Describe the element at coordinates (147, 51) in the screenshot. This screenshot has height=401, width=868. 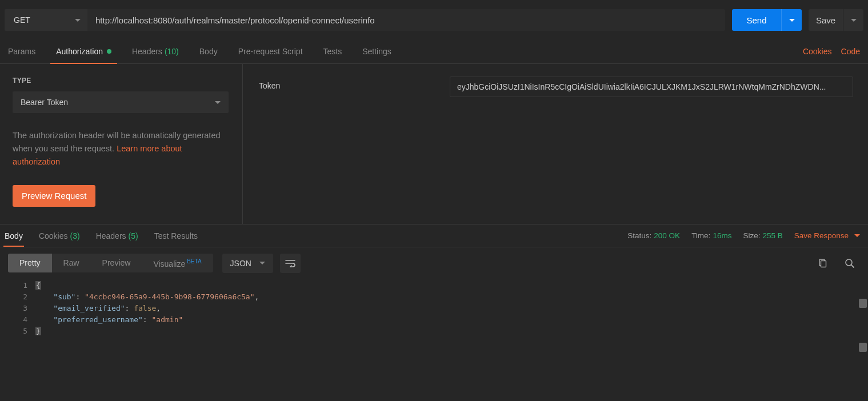
I see `tab-headers-label: Headers` at that location.